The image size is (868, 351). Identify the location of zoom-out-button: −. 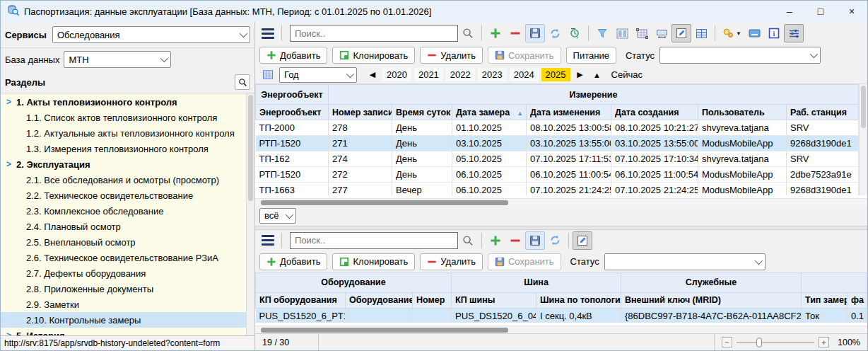
(727, 343).